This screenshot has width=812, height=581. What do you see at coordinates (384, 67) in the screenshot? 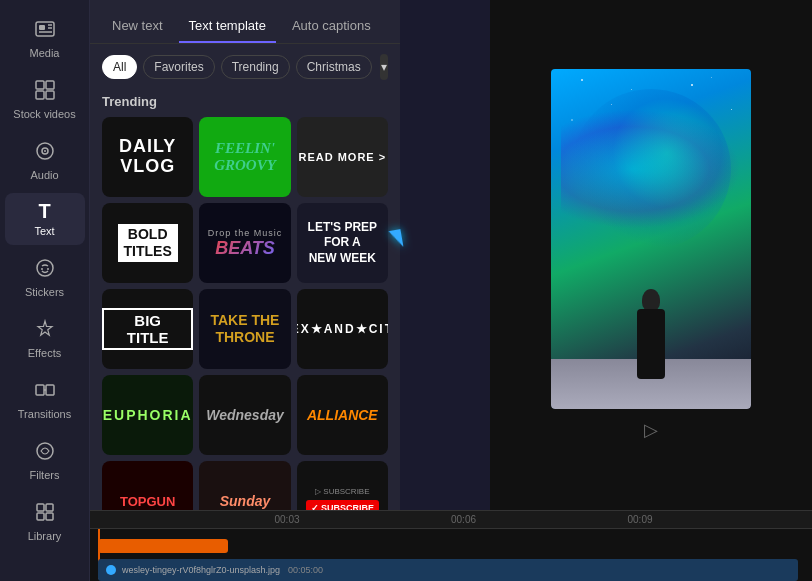
I see `filter-dropdown: ▾` at bounding box center [384, 67].